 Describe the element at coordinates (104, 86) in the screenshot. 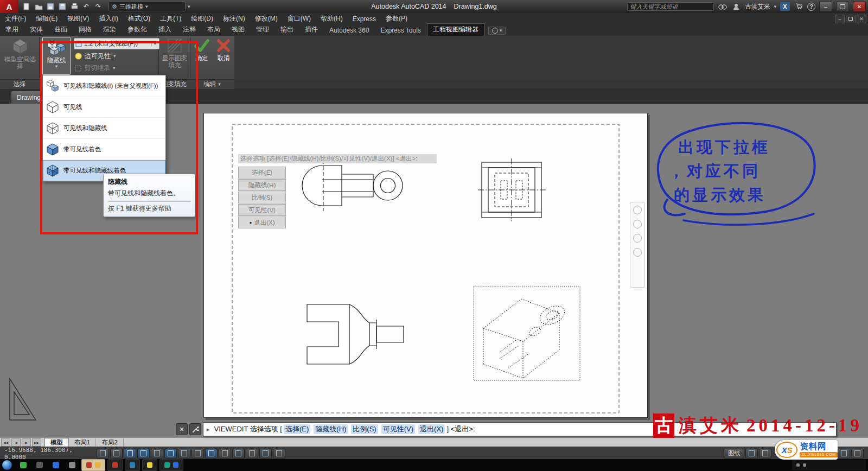

I see `menu-item-from-parent-view: 可见线和隐藏线(I) (来自父视图(F))` at that location.